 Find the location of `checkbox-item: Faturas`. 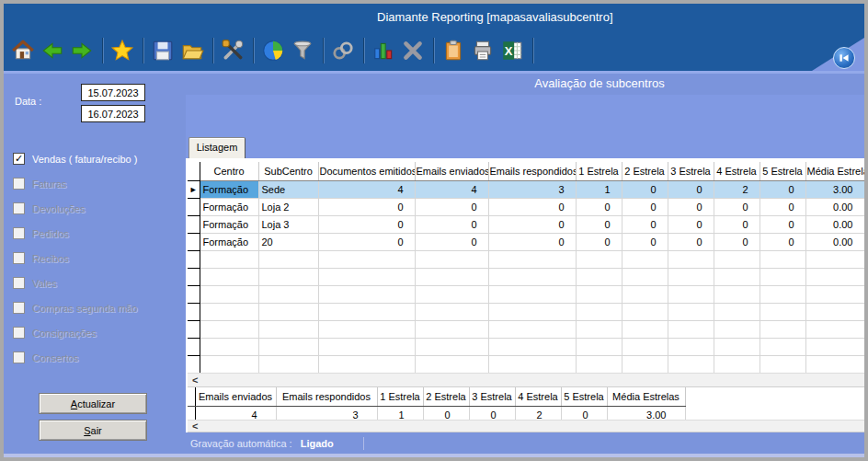

checkbox-item: Faturas is located at coordinates (100, 184).